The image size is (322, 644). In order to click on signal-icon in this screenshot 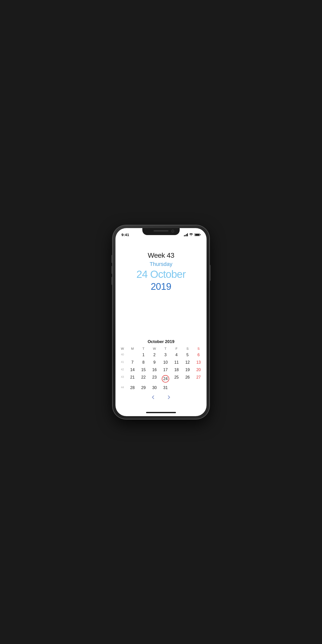, I will do `click(186, 235)`.